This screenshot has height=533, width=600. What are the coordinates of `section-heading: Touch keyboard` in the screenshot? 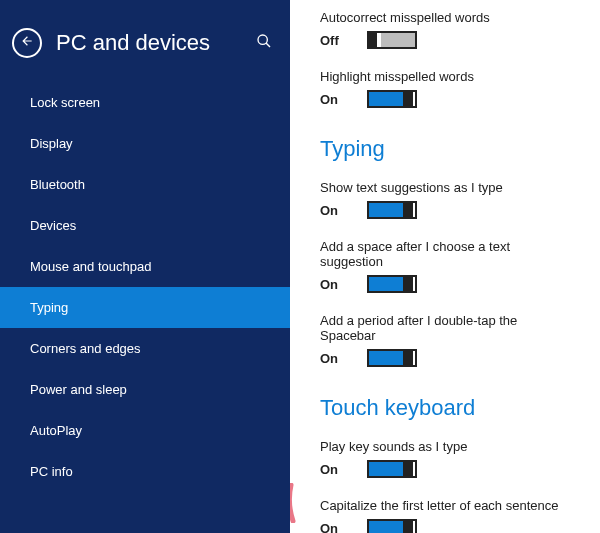 It's located at (447, 408).